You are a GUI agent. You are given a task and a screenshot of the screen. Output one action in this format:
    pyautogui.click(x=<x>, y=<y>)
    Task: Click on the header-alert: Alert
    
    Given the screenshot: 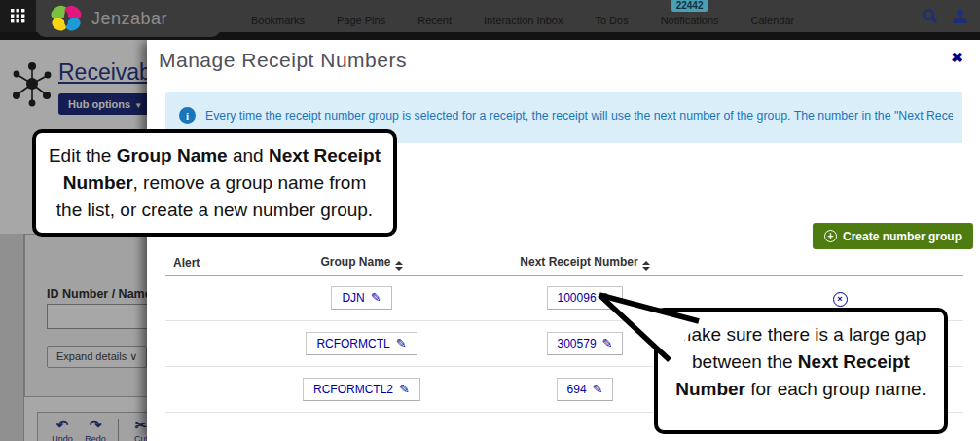 What is the action you would take?
    pyautogui.click(x=218, y=263)
    